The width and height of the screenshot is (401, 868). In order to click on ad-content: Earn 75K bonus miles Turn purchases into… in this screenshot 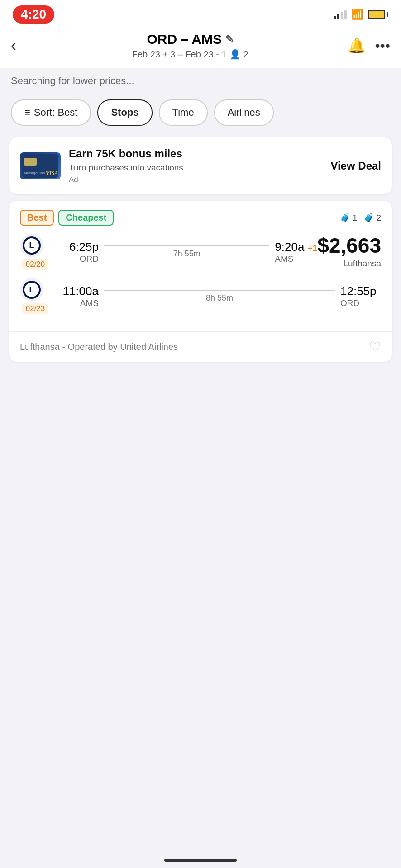, I will do `click(196, 166)`.